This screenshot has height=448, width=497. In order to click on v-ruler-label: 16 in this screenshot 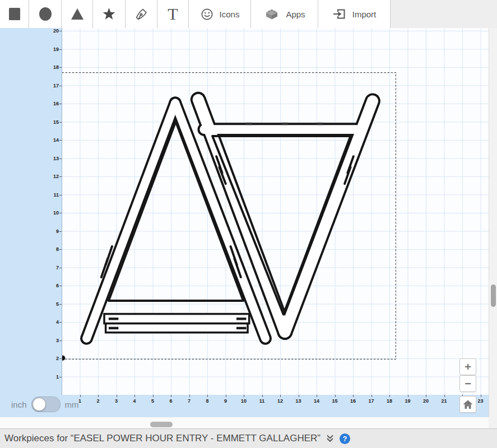, I will do `click(56, 104)`.